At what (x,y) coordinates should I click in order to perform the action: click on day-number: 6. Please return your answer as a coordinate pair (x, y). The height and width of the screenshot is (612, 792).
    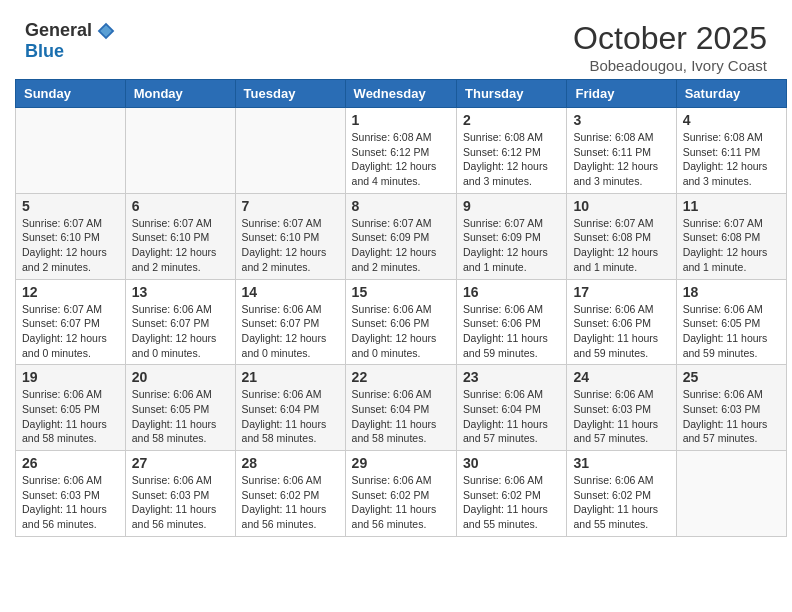
    Looking at the image, I should click on (180, 206).